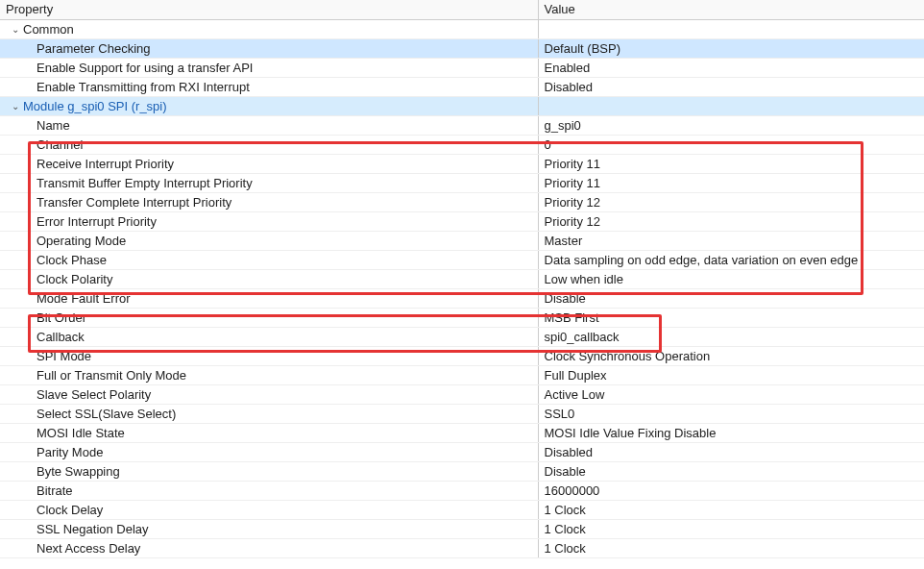 Image resolution: width=924 pixels, height=569 pixels. I want to click on property-name: Mode Fault Error, so click(269, 298).